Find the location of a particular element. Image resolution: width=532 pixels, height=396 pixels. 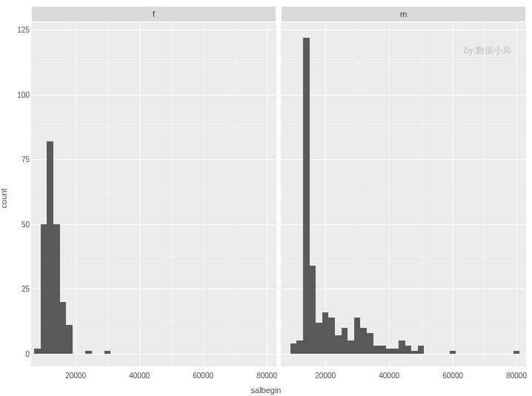

y-axis-label: count is located at coordinates (4, 198).